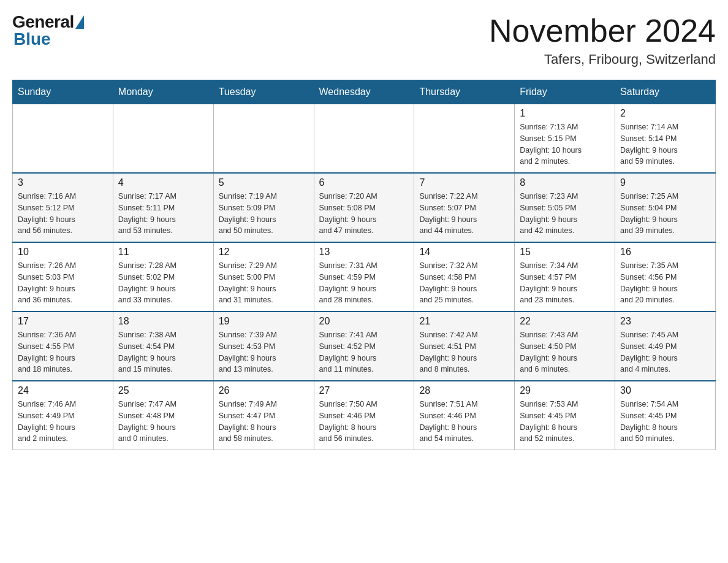 The image size is (728, 563). Describe the element at coordinates (665, 183) in the screenshot. I see `day-number: 9` at that location.